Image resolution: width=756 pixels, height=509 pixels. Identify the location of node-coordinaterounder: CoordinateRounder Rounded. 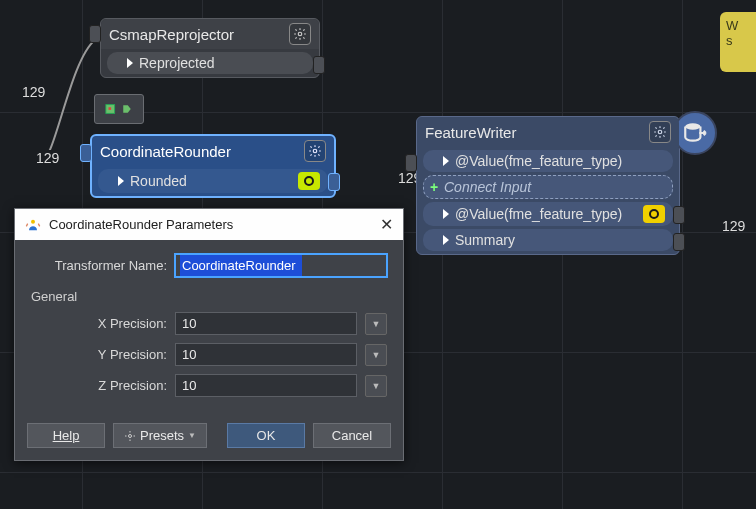
(213, 166).